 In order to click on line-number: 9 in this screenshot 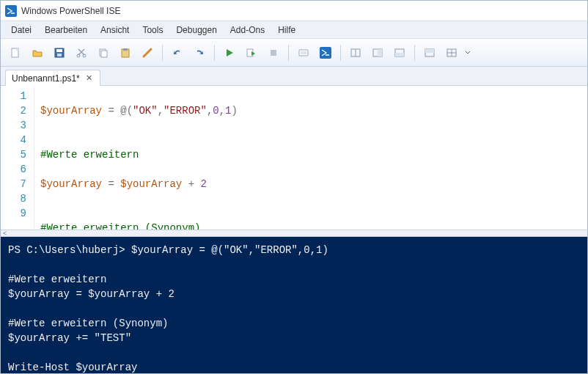, I will do `click(13, 213)`.